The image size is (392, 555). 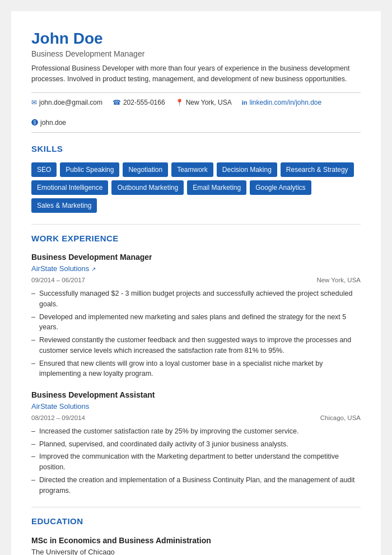 What do you see at coordinates (196, 39) in the screenshot?
I see `candidate-name: John Doe` at bounding box center [196, 39].